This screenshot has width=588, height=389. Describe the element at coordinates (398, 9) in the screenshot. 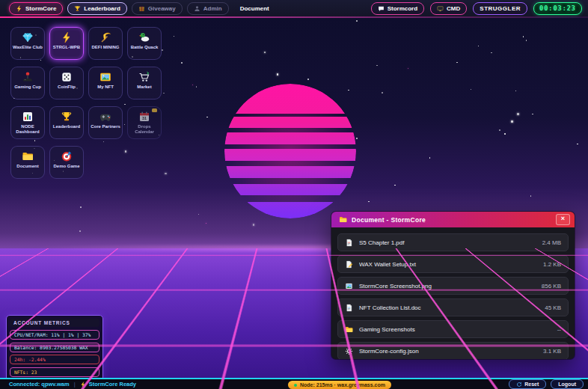

I see `topbar-button-stormcord: Stormcord` at that location.